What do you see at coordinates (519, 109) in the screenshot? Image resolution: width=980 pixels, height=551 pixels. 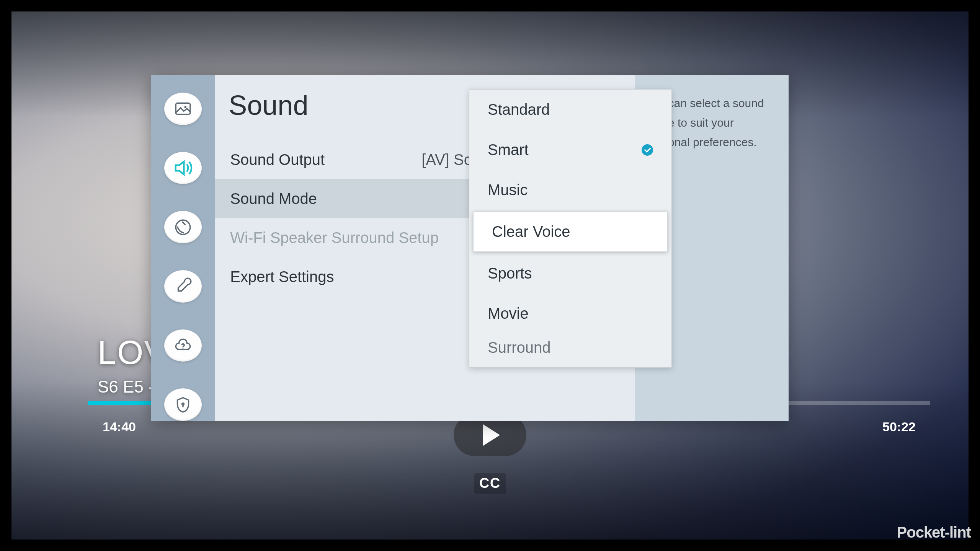 I see `option-label: Standard` at bounding box center [519, 109].